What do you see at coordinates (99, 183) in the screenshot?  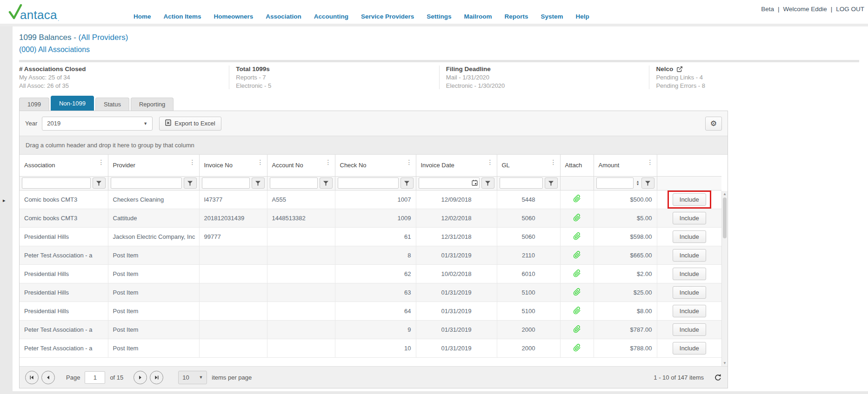 I see `association-filter-button` at bounding box center [99, 183].